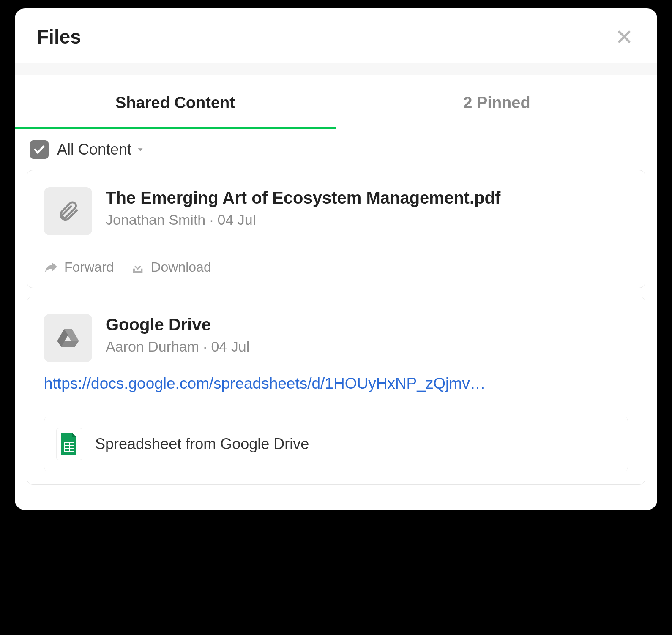 This screenshot has width=672, height=635. Describe the element at coordinates (336, 69) in the screenshot. I see `header-separator` at that location.